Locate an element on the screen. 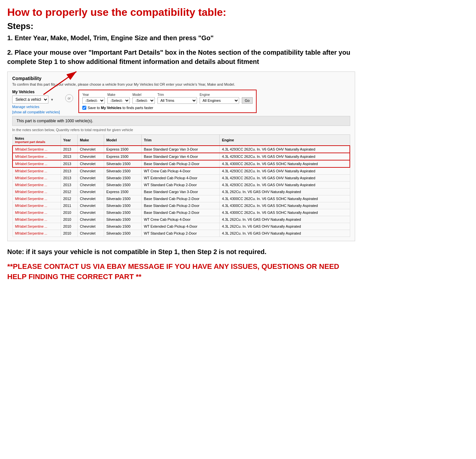 The height and width of the screenshot is (459, 476). make-label: Make is located at coordinates (119, 95).